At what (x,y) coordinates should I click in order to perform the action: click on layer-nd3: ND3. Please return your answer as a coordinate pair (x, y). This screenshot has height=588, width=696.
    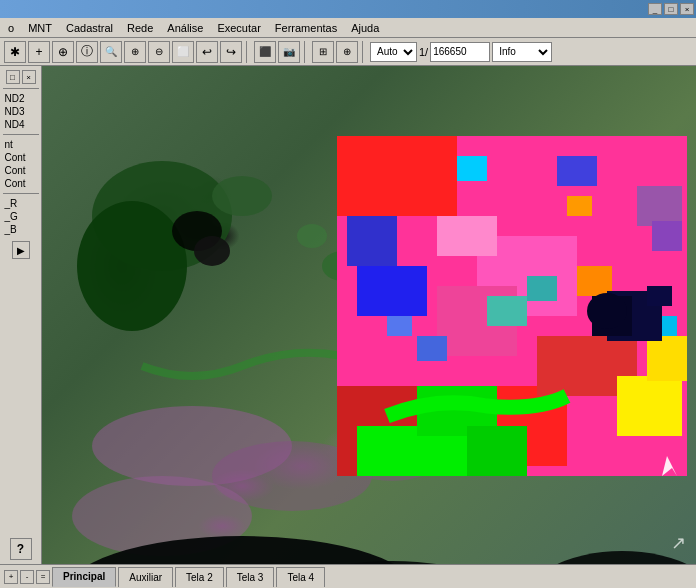
    Looking at the image, I should click on (21, 112).